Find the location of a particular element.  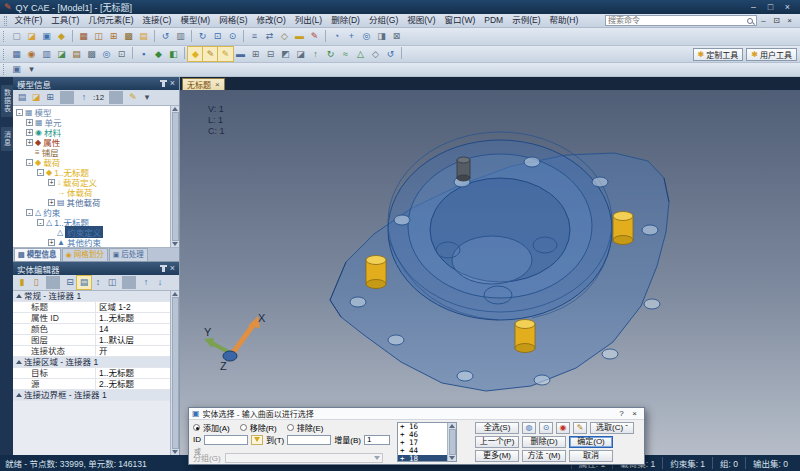

property-value: 1..默认层 is located at coordinates (133, 340).